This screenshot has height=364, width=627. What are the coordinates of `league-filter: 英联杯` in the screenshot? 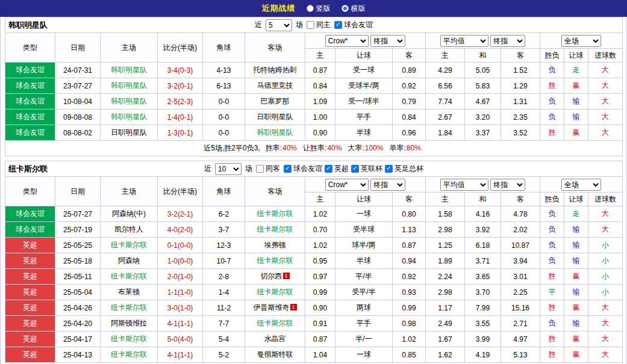 It's located at (367, 168).